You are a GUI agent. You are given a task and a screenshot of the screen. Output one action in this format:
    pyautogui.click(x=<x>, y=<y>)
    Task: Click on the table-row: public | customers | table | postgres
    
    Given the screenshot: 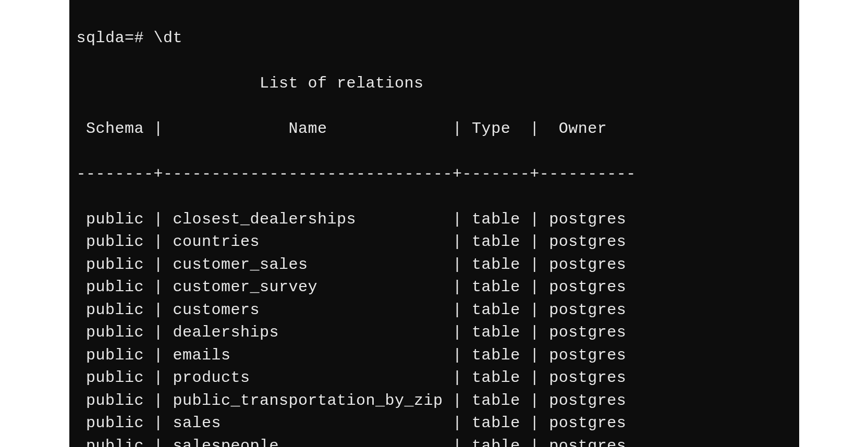 What is the action you would take?
    pyautogui.click(x=434, y=311)
    